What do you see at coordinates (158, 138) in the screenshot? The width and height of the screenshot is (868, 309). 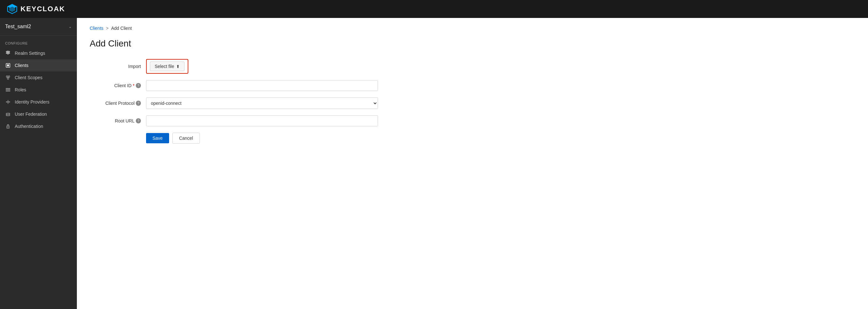 I see `save-button: Save` at bounding box center [158, 138].